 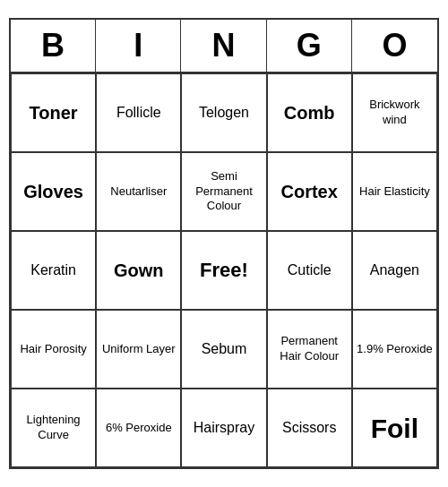 What do you see at coordinates (54, 270) in the screenshot?
I see `bingo-cell-10: Keratin` at bounding box center [54, 270].